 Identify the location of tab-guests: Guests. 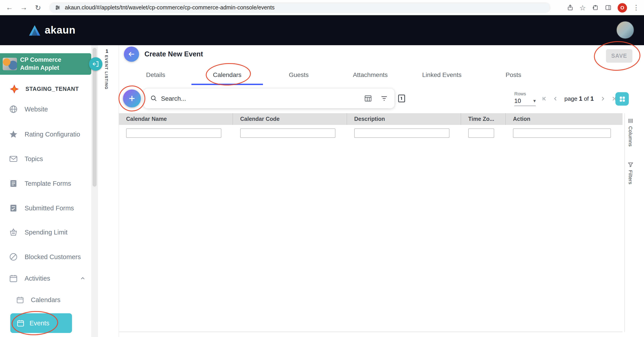
(299, 76).